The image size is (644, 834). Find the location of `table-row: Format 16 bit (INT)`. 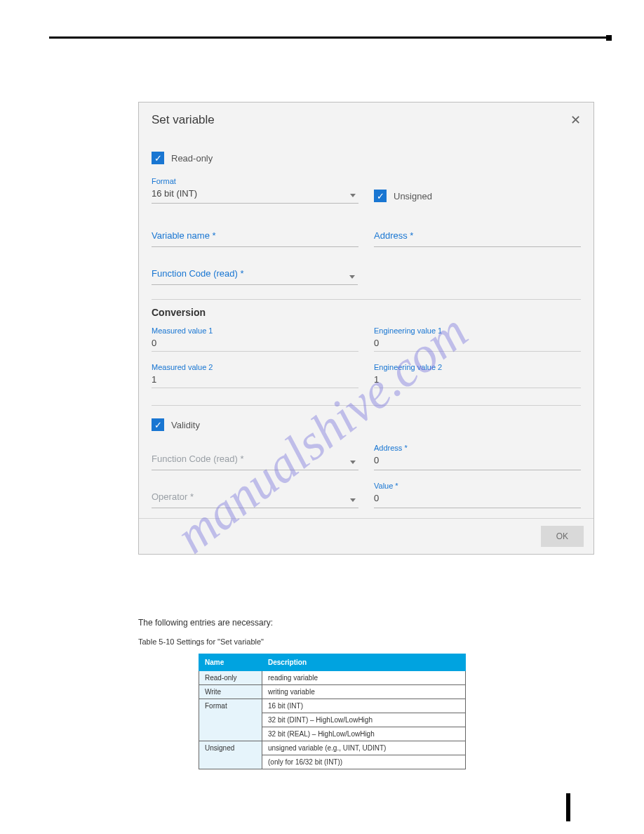

table-row: Format 16 bit (INT) is located at coordinates (333, 706).